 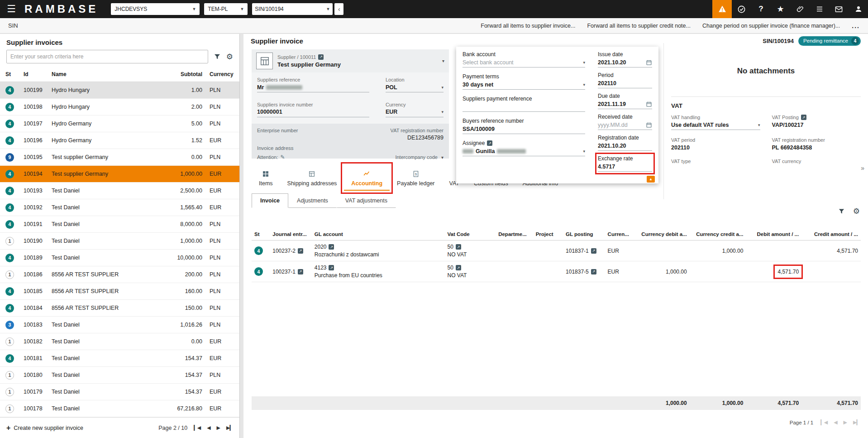 I want to click on bank-account-field: Bank account Select bank account▾, so click(x=524, y=59).